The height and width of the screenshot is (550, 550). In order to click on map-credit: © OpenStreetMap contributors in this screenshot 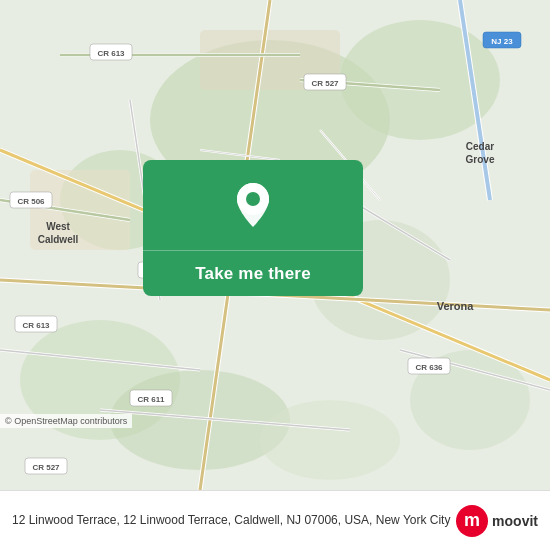, I will do `click(66, 421)`.